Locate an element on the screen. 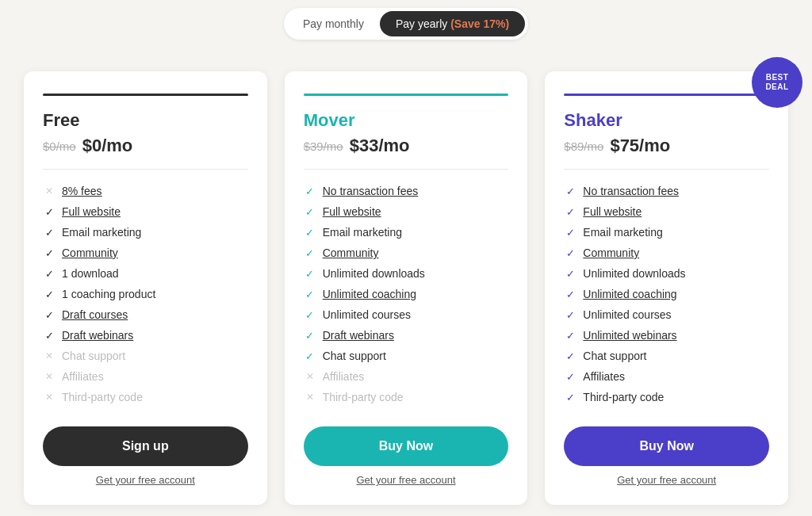 This screenshot has width=812, height=516. save-badge: (Save 17%) is located at coordinates (480, 24).